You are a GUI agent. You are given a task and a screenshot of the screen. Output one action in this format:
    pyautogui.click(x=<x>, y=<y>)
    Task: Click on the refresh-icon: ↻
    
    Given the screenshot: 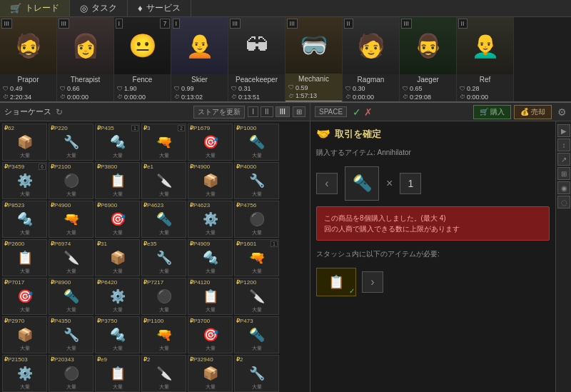 What is the action you would take?
    pyautogui.click(x=59, y=112)
    